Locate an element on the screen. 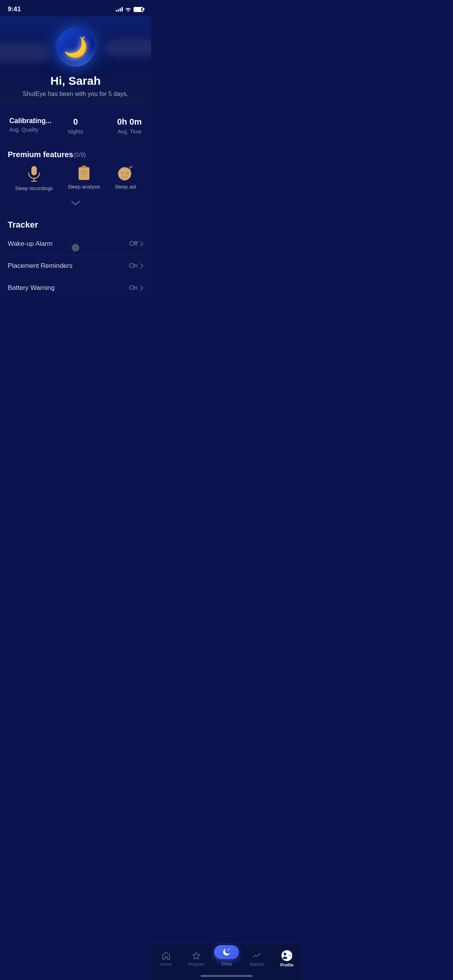  sleep-face-icon: Z Z is located at coordinates (125, 173).